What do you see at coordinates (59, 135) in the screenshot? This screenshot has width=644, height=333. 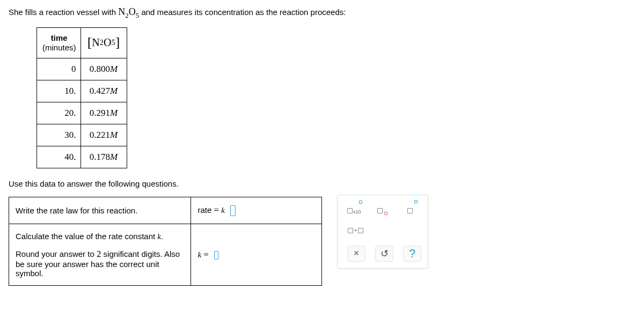 I see `cell-t3: 30.` at bounding box center [59, 135].